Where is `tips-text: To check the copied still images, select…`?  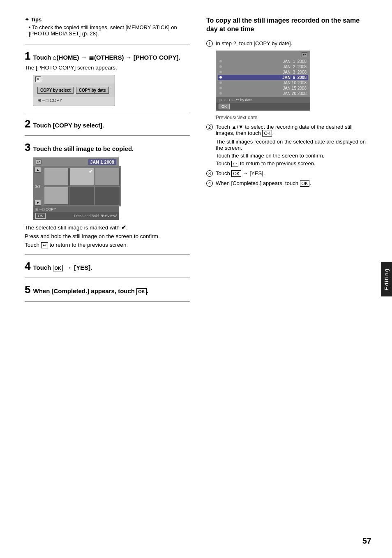
tips-text: To check the copied still images, select… is located at coordinates (107, 30).